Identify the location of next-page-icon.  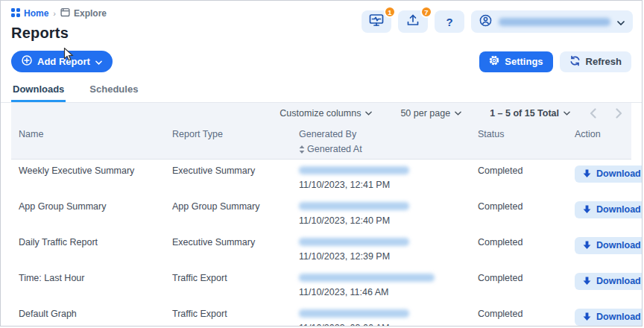
(619, 113).